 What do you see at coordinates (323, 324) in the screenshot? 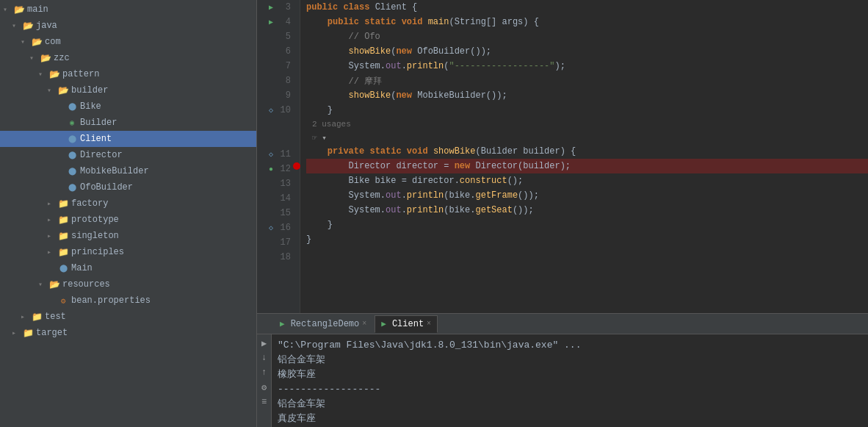
I see `run-tab-rectangledemo: ▶RectangleDemo×` at bounding box center [323, 324].